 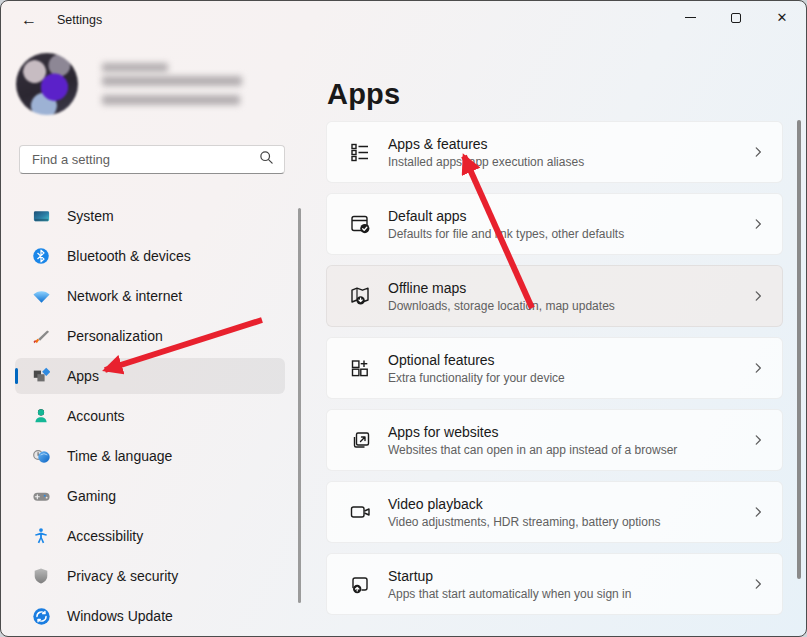 What do you see at coordinates (569, 162) in the screenshot?
I see `row-subtitle: Installed apps, app execution aliases` at bounding box center [569, 162].